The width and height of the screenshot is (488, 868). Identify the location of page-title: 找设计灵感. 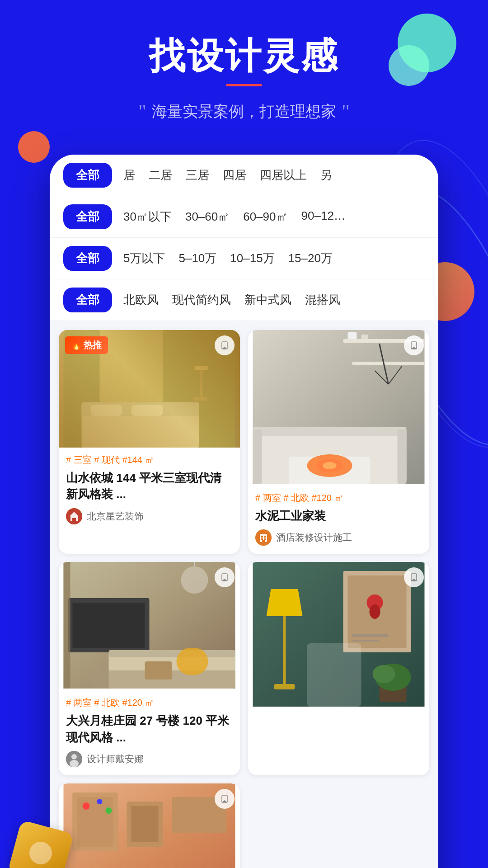
(244, 56).